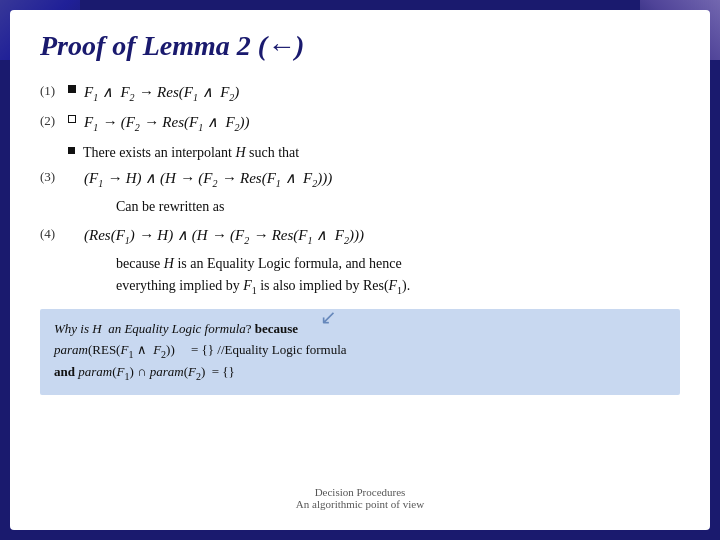 The image size is (720, 540). Describe the element at coordinates (72, 89) in the screenshot. I see `bullet-1-icon` at that location.